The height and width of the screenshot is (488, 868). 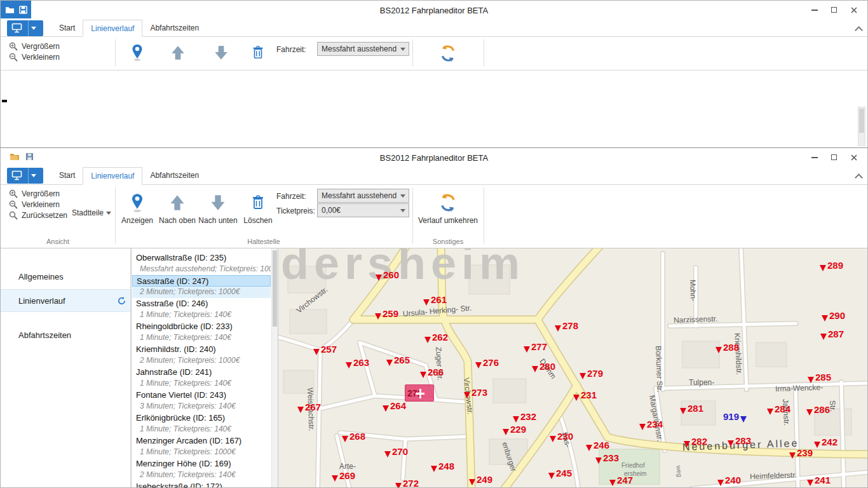 What do you see at coordinates (397, 452) in the screenshot?
I see `map-stop-marker-270: 270` at bounding box center [397, 452].